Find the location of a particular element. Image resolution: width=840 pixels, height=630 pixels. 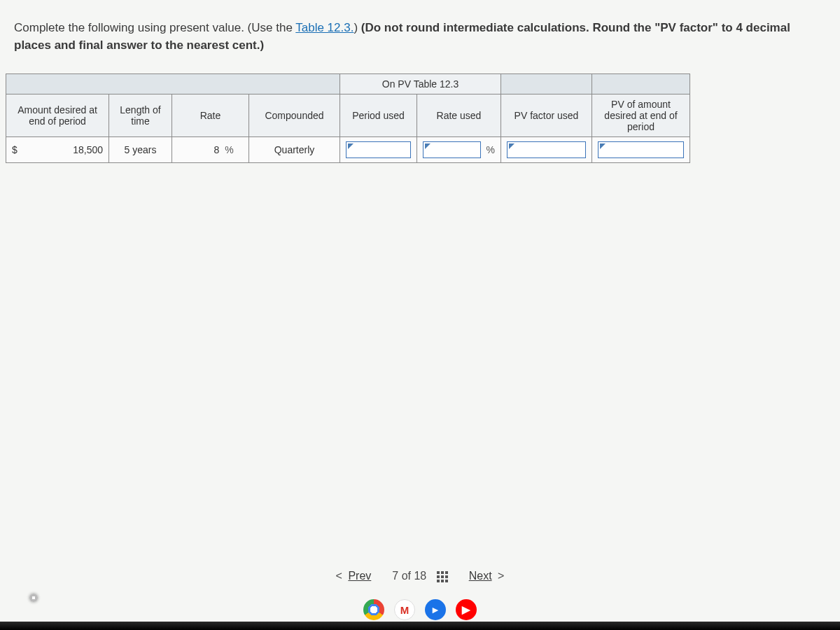

question-instructions: Complete the following using present val… is located at coordinates (420, 31).